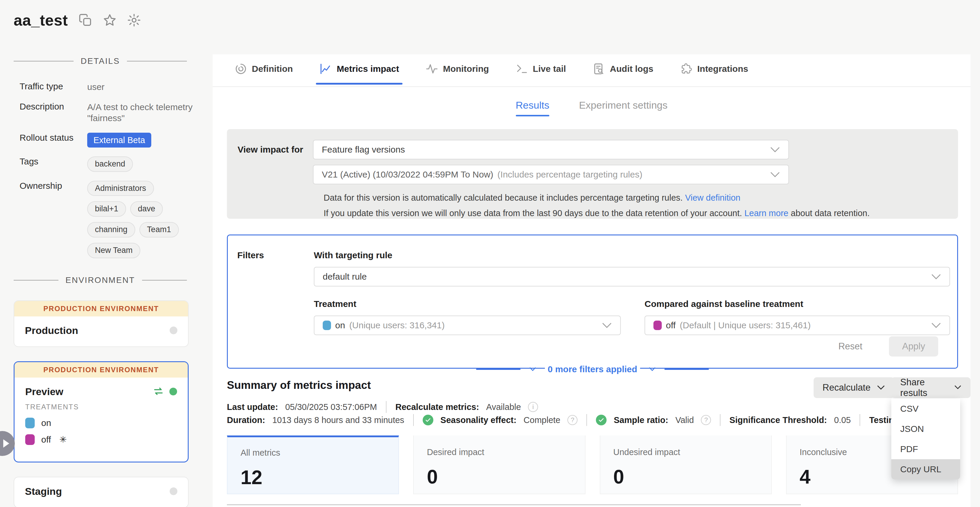 This screenshot has height=507, width=980. I want to click on ownership-label: Ownership, so click(53, 219).